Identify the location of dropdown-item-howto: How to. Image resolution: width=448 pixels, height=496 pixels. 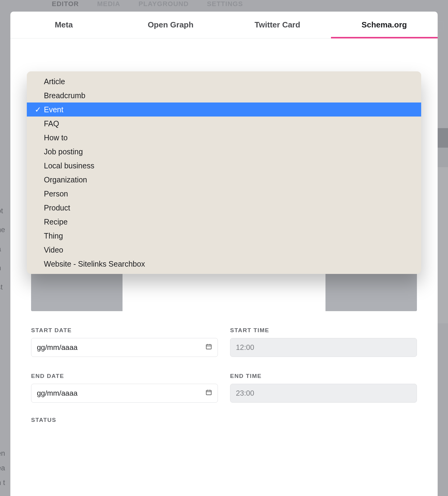
(224, 138).